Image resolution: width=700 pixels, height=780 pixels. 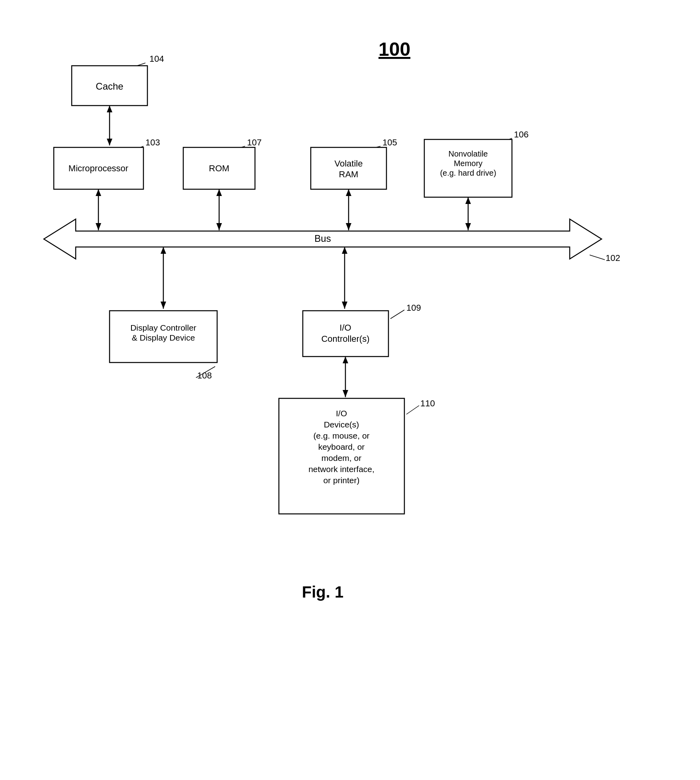 What do you see at coordinates (342, 425) in the screenshot?
I see `io-devices-label-2: Device(s)` at bounding box center [342, 425].